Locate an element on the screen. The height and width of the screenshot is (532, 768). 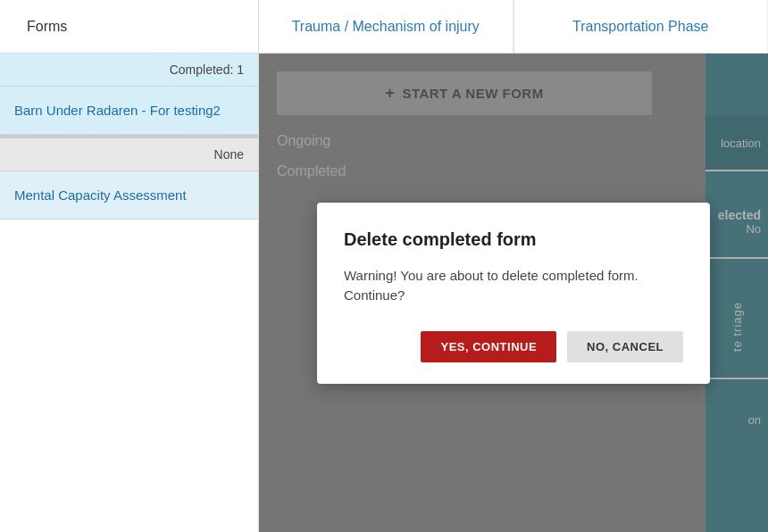
top-navigation: Forms Trauma / Mechanism of injury Trans… is located at coordinates (384, 27).